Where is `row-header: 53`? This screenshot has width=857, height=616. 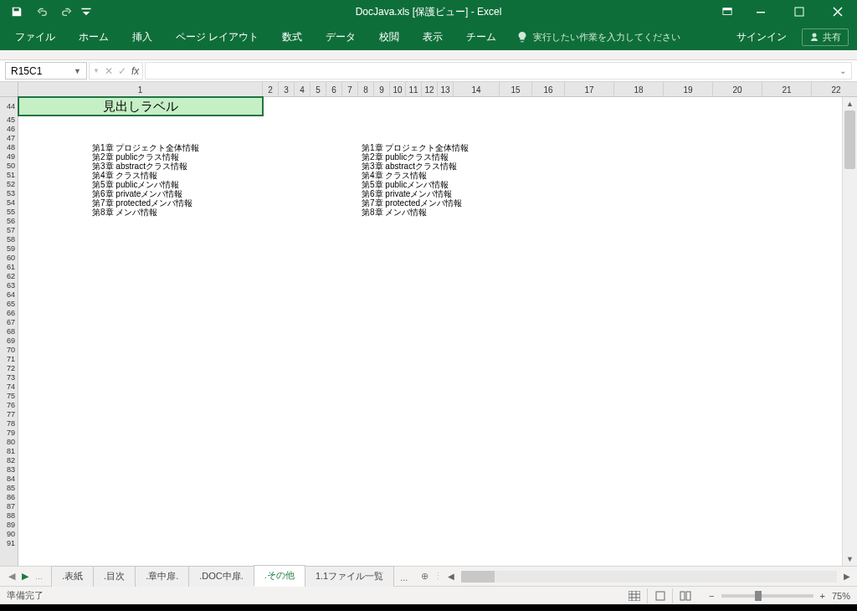 row-header: 53 is located at coordinates (8, 194).